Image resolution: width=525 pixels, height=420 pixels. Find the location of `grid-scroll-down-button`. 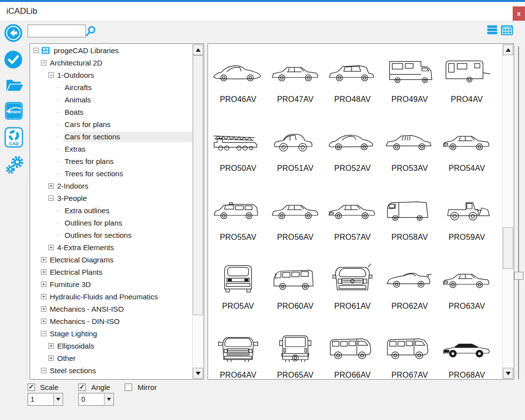

grid-scroll-down-button is located at coordinates (508, 373).